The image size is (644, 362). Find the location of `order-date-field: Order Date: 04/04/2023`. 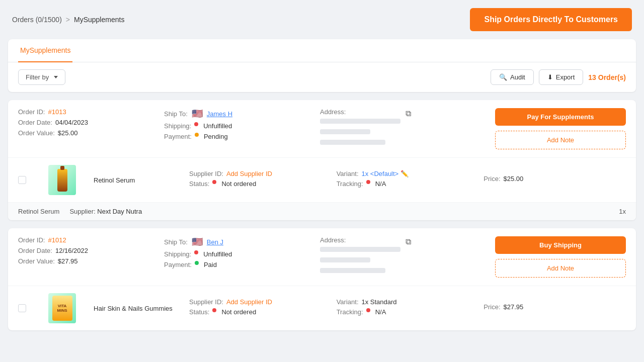

order-date-field: Order Date: 04/04/2023 is located at coordinates (89, 123).